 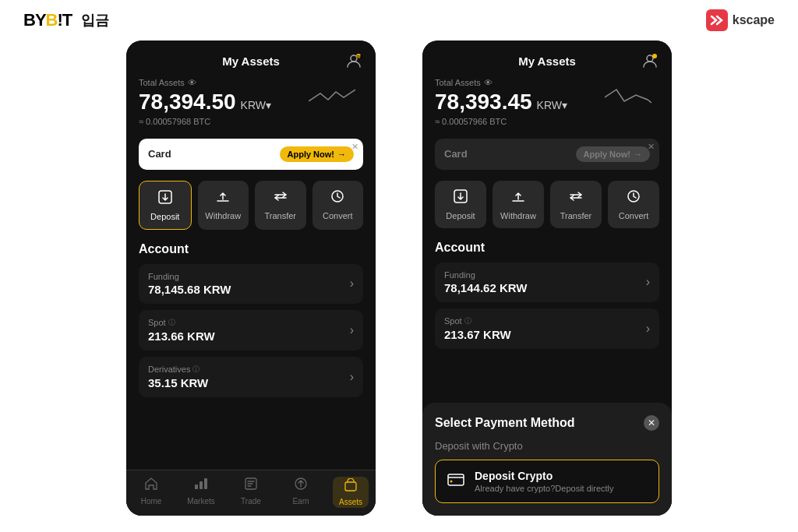 I want to click on right-card-close: ✕, so click(x=651, y=146).